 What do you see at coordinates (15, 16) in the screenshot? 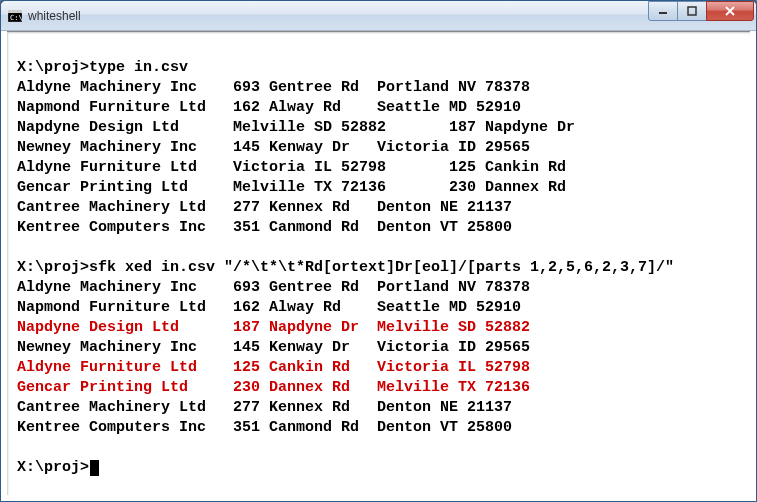
I see `app-icon: C:\` at bounding box center [15, 16].